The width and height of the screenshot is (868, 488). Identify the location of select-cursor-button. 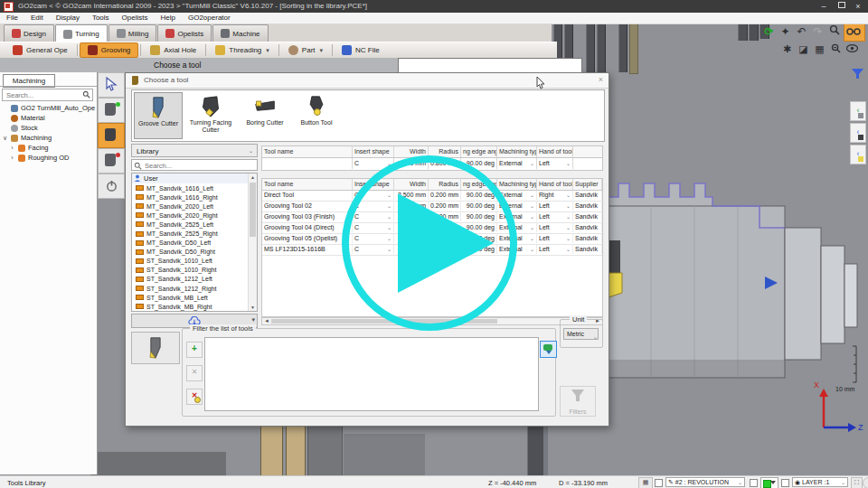
(111, 85).